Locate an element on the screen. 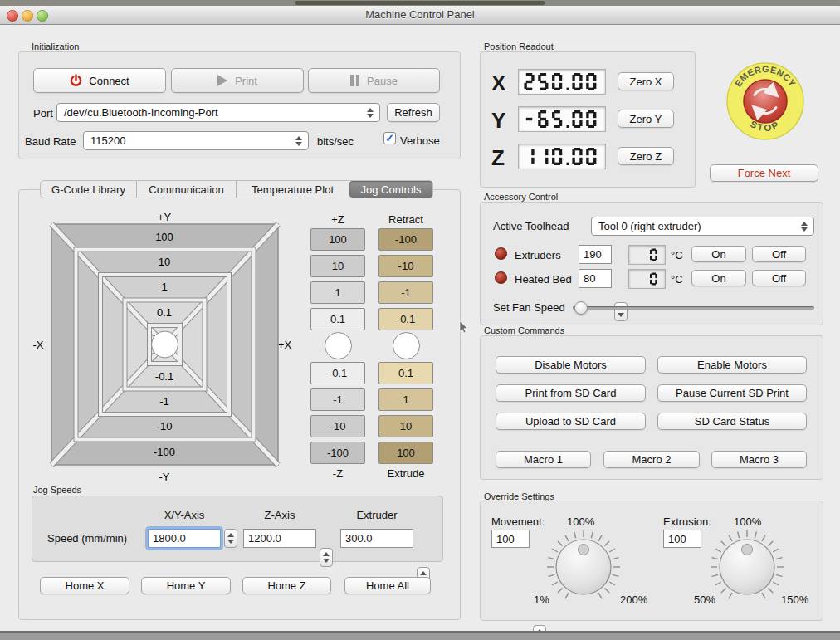 Image resolution: width=840 pixels, height=640 pixels. jog-pad-plus-y-label: +Y is located at coordinates (164, 217).